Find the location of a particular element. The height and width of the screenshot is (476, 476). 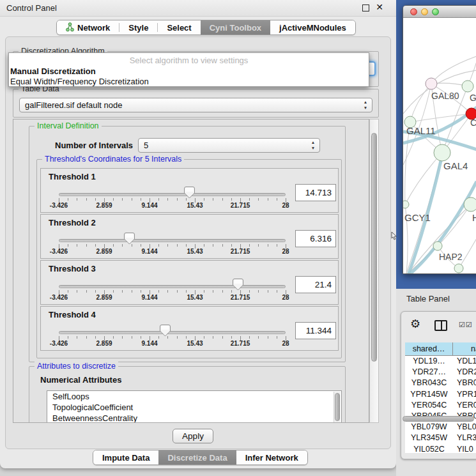

network-node-hap2 is located at coordinates (438, 246).